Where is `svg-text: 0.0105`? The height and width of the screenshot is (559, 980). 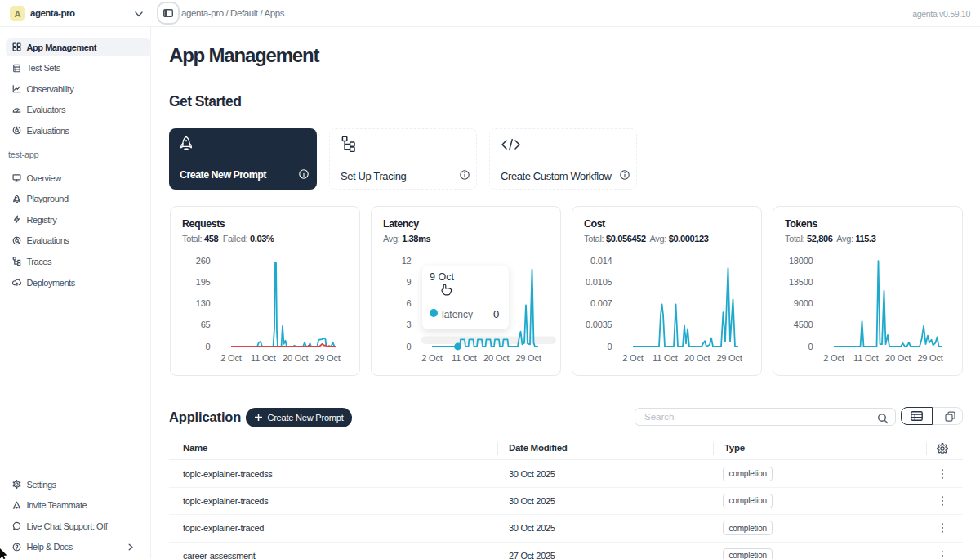 svg-text: 0.0105 is located at coordinates (599, 282).